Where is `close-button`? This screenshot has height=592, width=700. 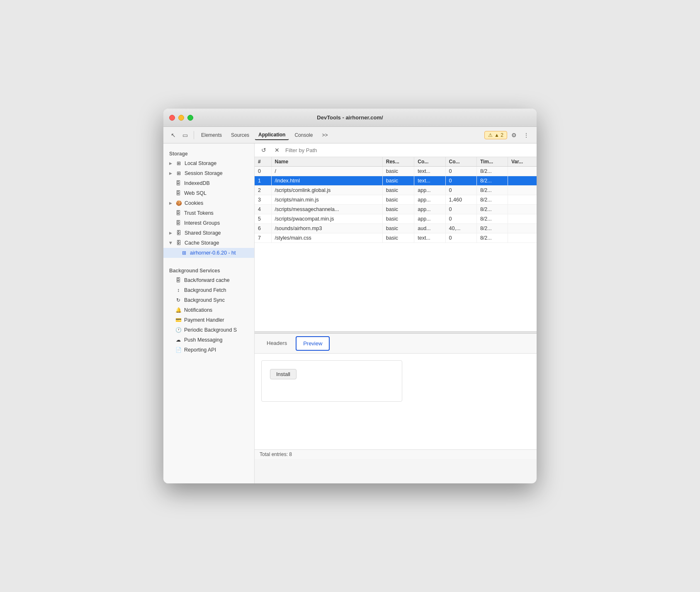 close-button is located at coordinates (172, 118).